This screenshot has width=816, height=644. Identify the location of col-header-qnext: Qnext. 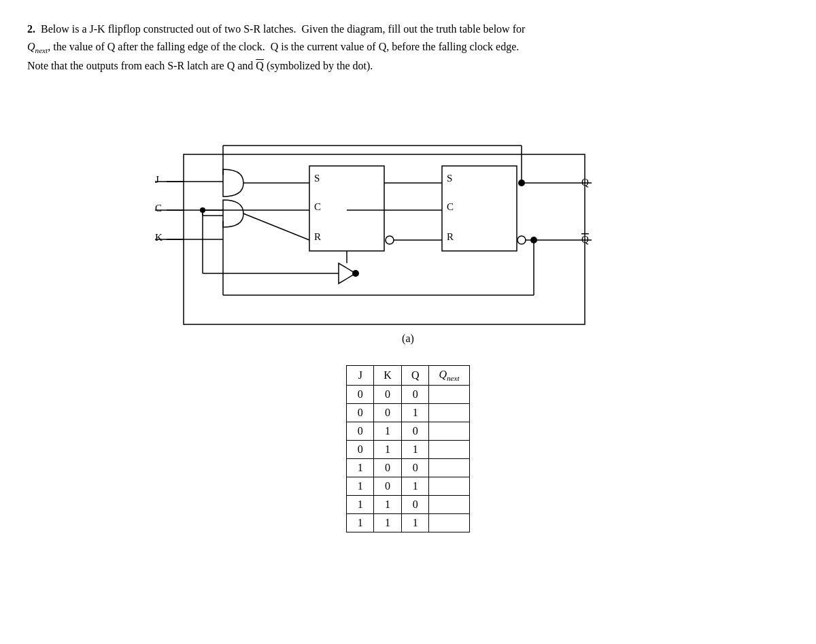
(449, 375).